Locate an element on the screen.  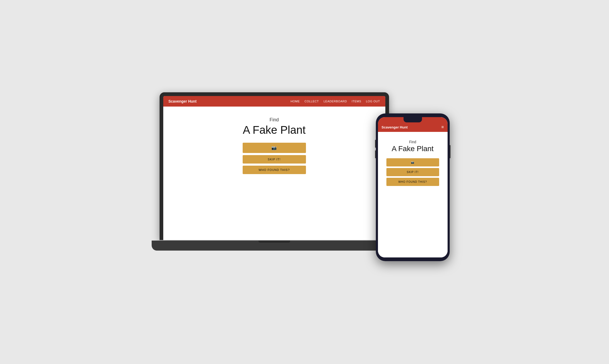
phone-who-found-button: WHO FOUND THIS? is located at coordinates (413, 182).